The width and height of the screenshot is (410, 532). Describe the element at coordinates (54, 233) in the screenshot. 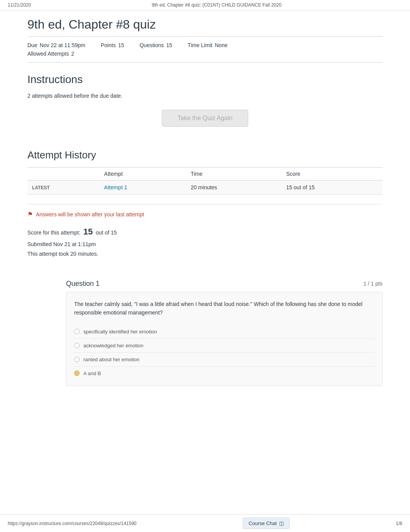

I see `score-label: Score for this attempt:` at that location.